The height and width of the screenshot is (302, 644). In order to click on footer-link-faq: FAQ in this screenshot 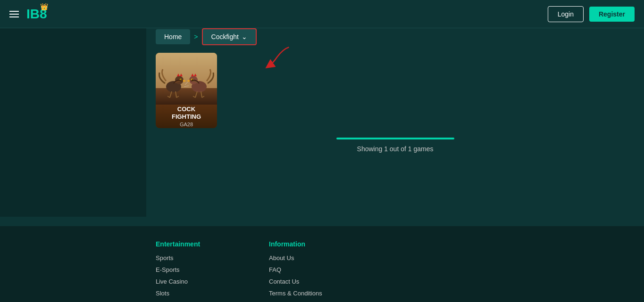, I will do `click(316, 269)`.